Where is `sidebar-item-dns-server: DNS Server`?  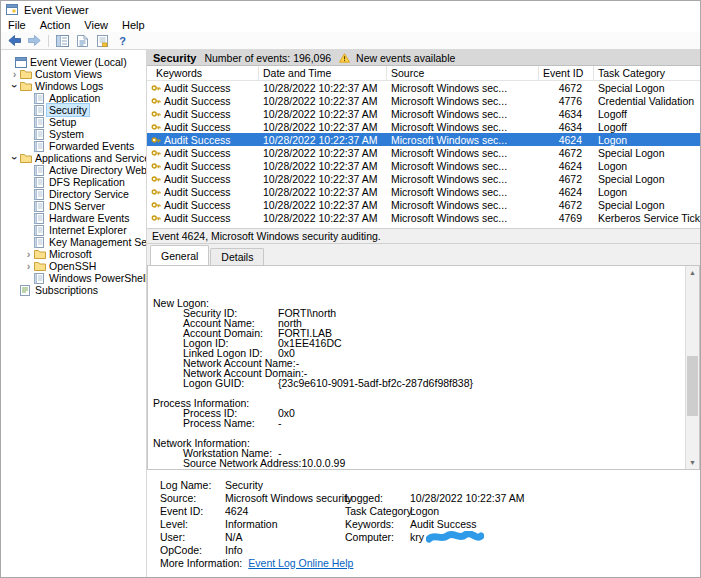 sidebar-item-dns-server: DNS Server is located at coordinates (74, 206).